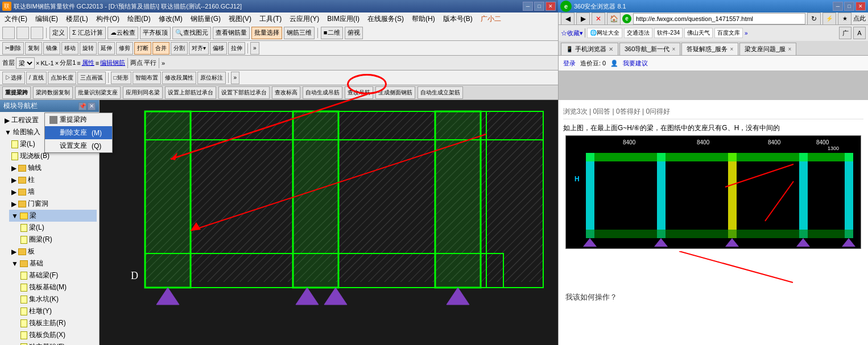 The image size is (868, 345). I want to click on tab-beam-close: ×, so click(790, 49).